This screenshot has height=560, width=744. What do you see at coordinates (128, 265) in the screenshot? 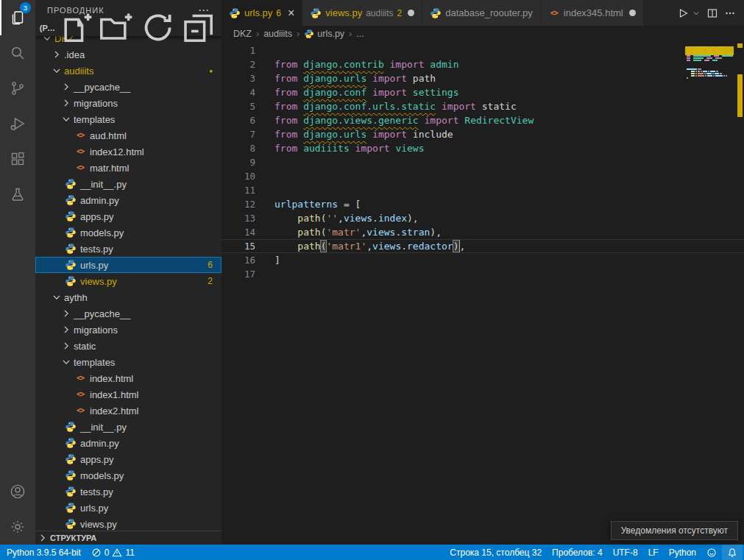
I see `tree-item: urls.py6` at bounding box center [128, 265].